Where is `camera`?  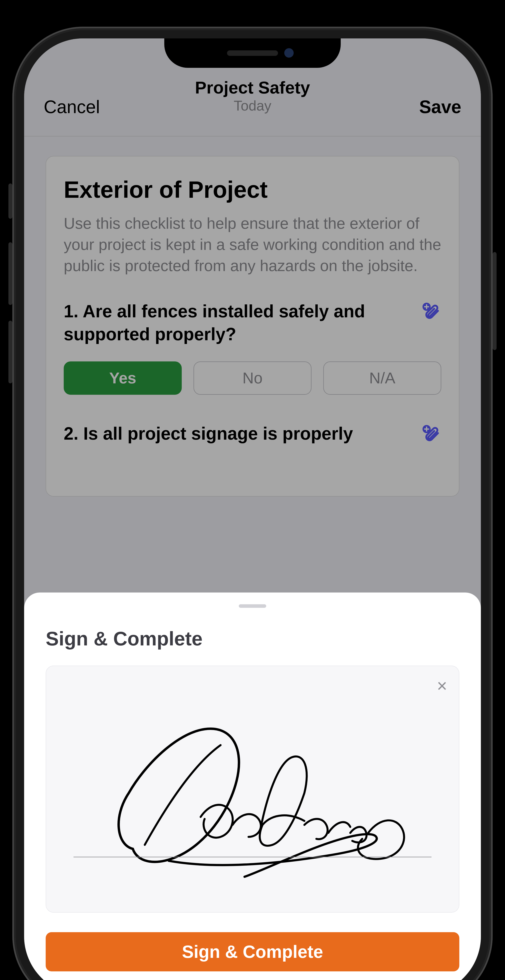
camera is located at coordinates (289, 53).